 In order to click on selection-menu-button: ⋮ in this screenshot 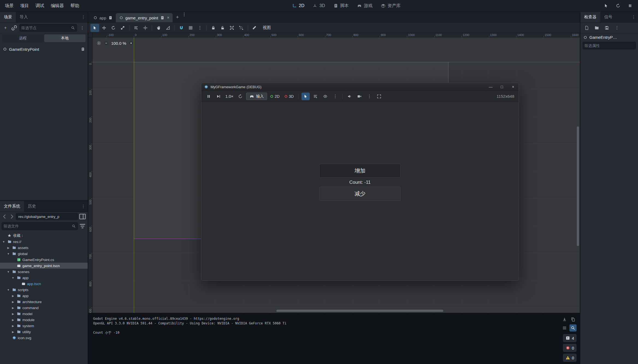, I will do `click(335, 96)`.